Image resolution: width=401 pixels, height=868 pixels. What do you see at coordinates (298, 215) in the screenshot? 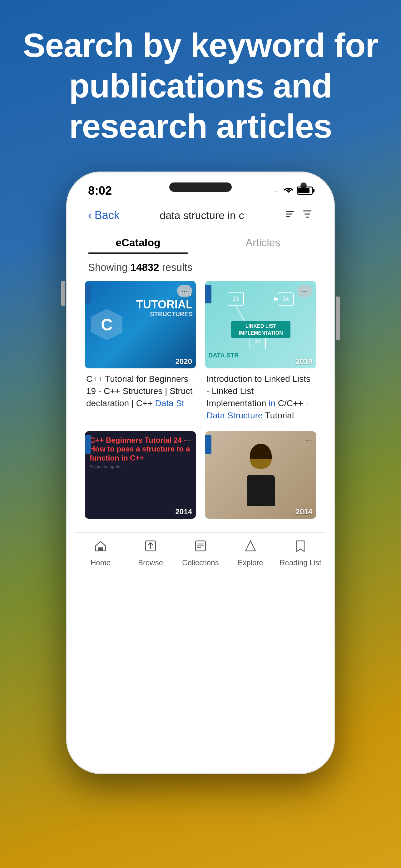
I see `nav-action-icons` at bounding box center [298, 215].